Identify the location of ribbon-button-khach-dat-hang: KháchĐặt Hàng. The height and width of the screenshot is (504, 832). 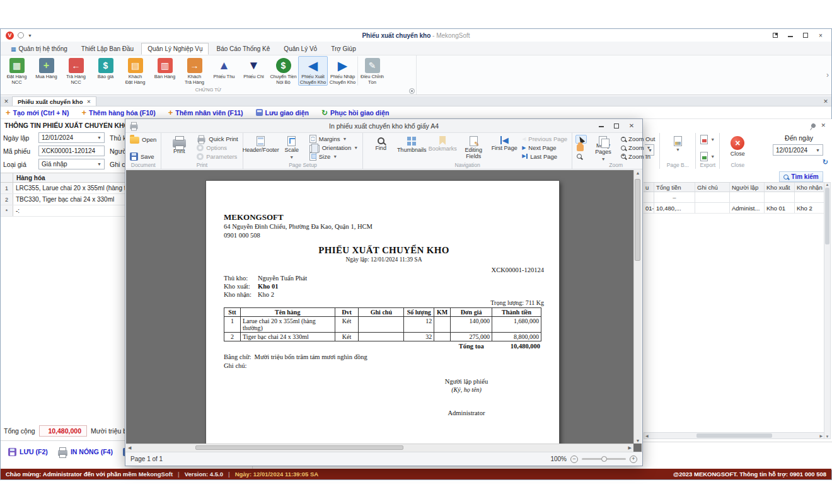
(135, 71).